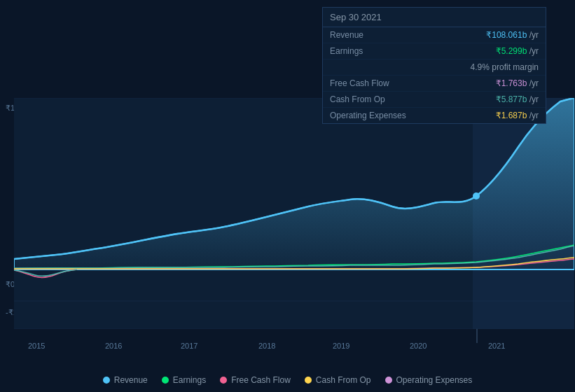 Image resolution: width=575 pixels, height=392 pixels. What do you see at coordinates (346, 51) in the screenshot?
I see `tooltip-earnings-label: Earnings` at bounding box center [346, 51].